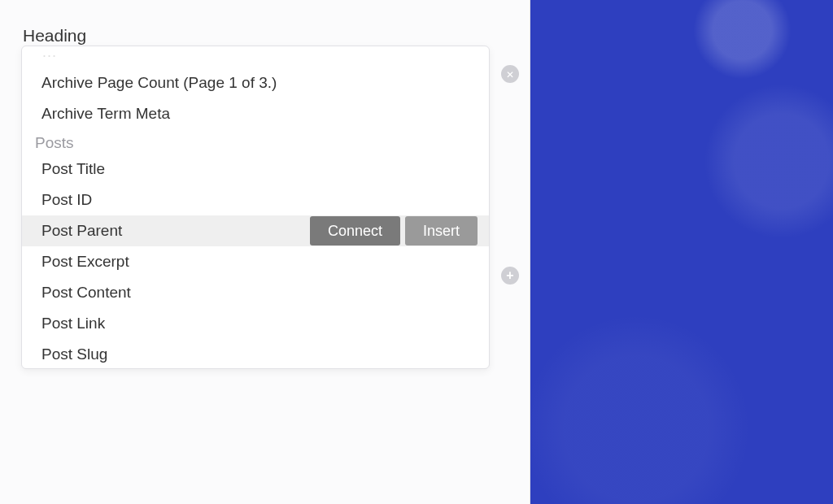 The width and height of the screenshot is (833, 504). What do you see at coordinates (86, 293) in the screenshot?
I see `dropdown-item-label: Post Content` at bounding box center [86, 293].